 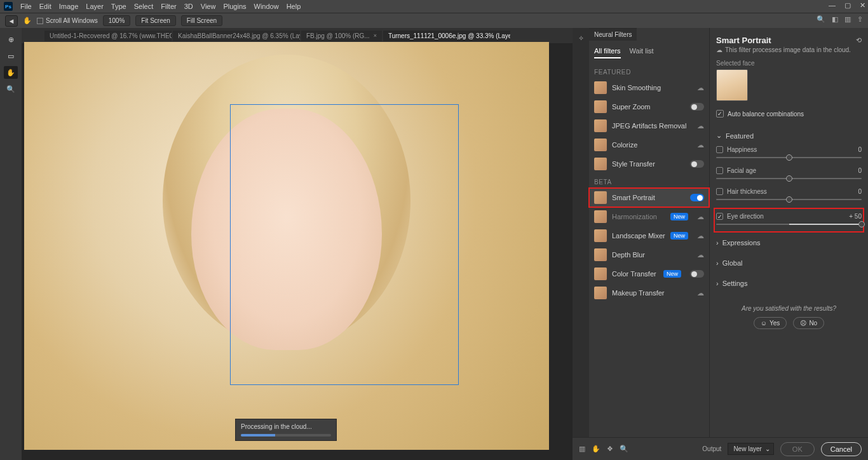 What do you see at coordinates (236, 36) in the screenshot?
I see `doc-tab-1: KaishaBBallBanner24x48.jpg @ 6.35% (Laye…` at bounding box center [236, 36].